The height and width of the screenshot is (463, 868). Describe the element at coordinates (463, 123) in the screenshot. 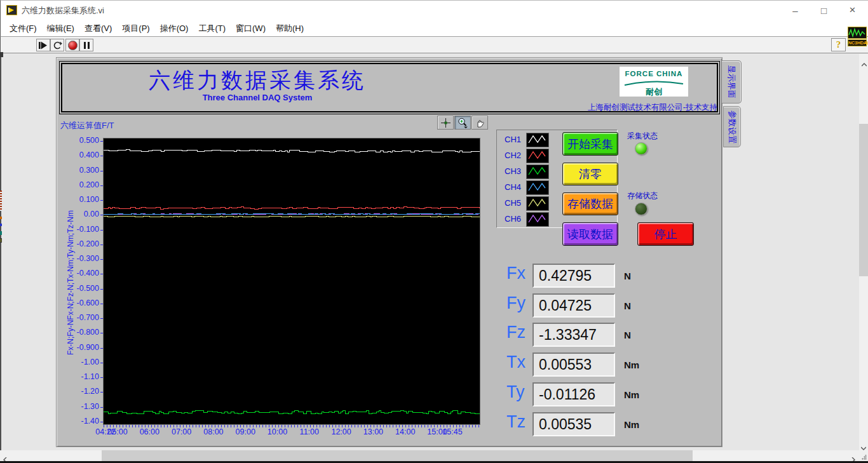

I see `graph-palette` at that location.